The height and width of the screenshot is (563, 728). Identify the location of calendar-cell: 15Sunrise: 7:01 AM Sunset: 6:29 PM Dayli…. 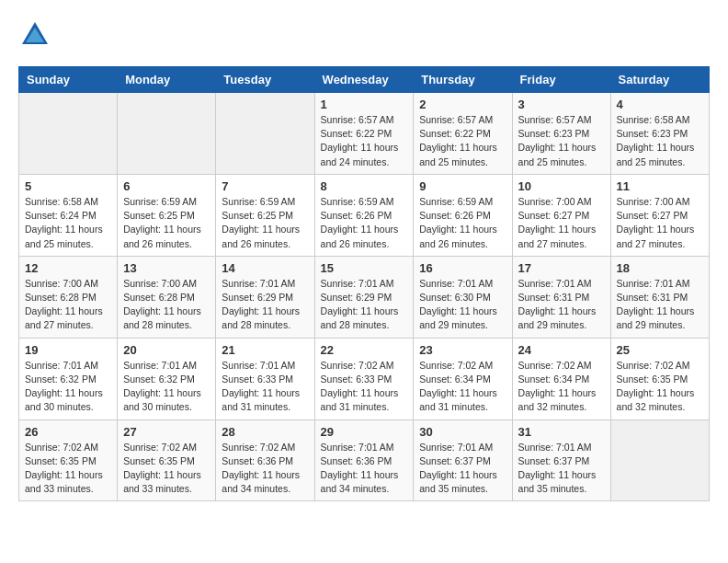
(364, 296).